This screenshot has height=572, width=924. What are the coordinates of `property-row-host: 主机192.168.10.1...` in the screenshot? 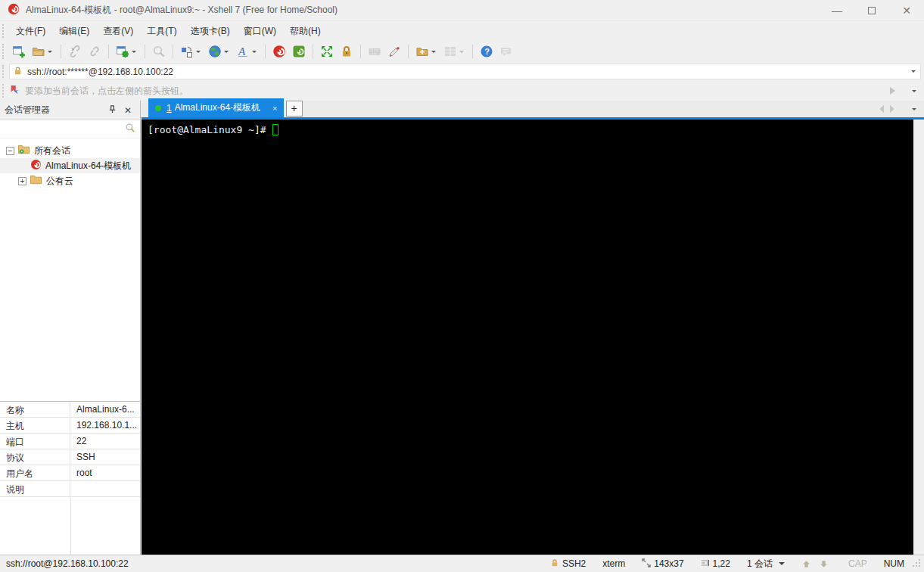 It's located at (70, 425).